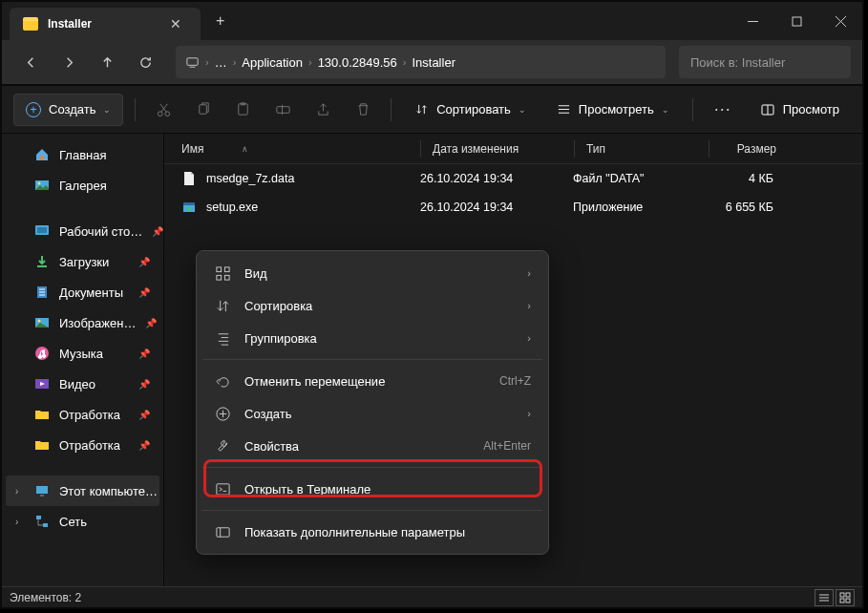 This screenshot has width=868, height=613. What do you see at coordinates (800, 110) in the screenshot?
I see `preview-pane-button: Просмотр` at bounding box center [800, 110].